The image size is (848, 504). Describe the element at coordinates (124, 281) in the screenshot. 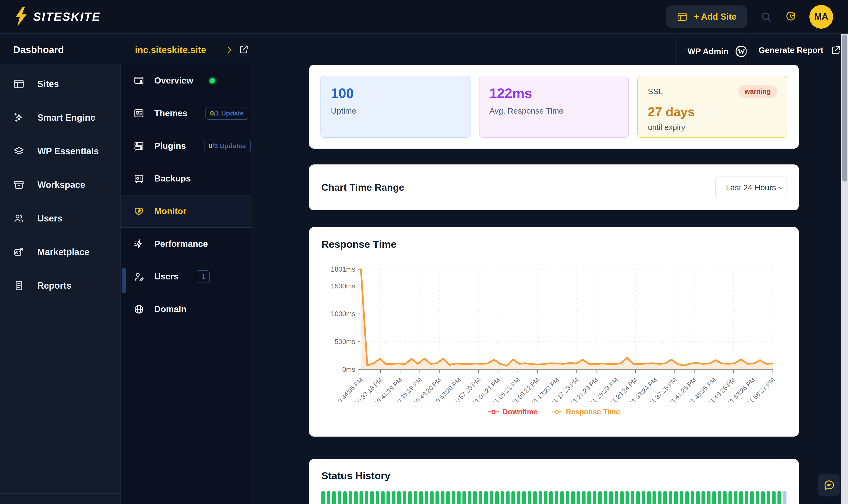

I see `scroll-indicator` at that location.